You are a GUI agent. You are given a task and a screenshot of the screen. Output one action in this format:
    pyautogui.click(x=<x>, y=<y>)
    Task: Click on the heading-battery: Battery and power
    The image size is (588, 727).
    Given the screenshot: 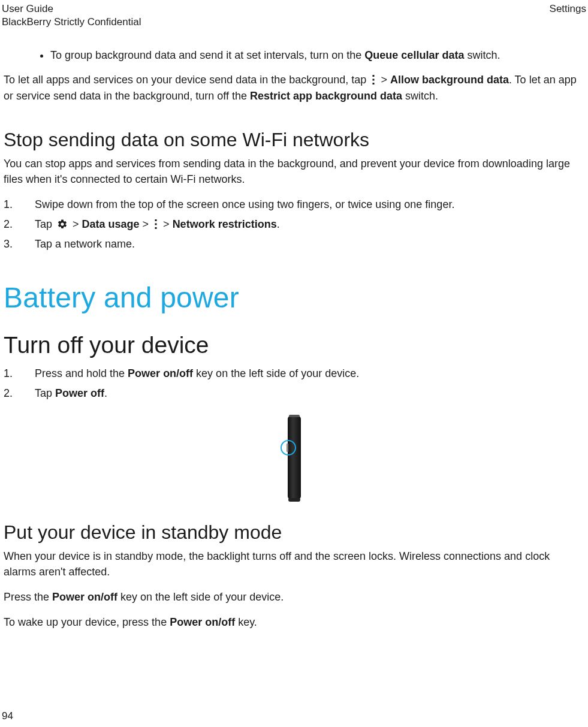 What is the action you would take?
    pyautogui.click(x=294, y=297)
    